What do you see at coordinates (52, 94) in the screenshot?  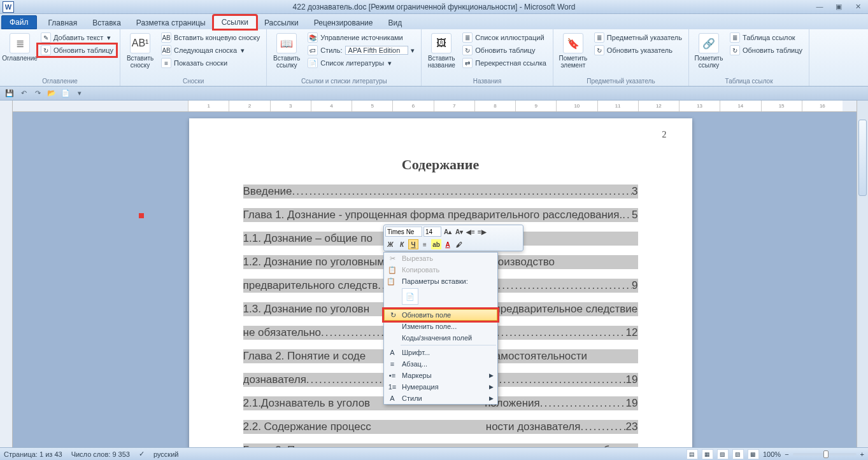 I see `open-button: 📂` at bounding box center [52, 94].